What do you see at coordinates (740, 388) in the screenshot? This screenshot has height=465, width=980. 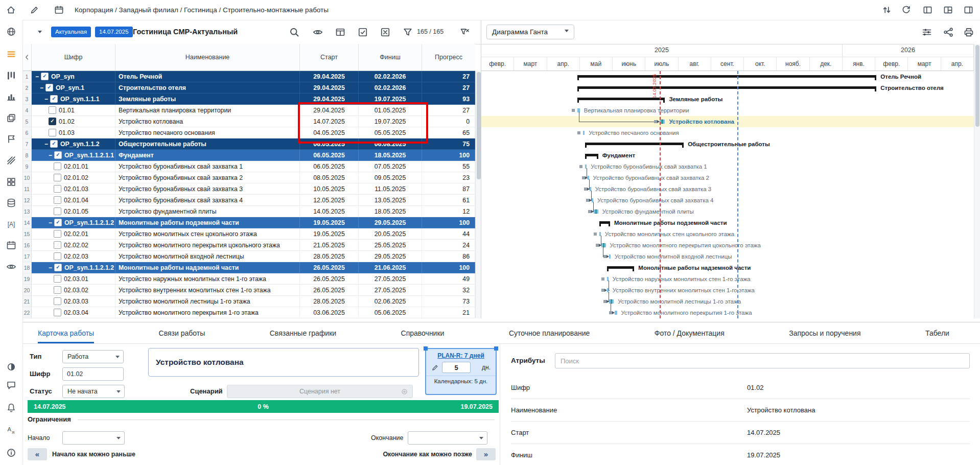 I see `attribute-row: Шифр01.02` at bounding box center [740, 388].